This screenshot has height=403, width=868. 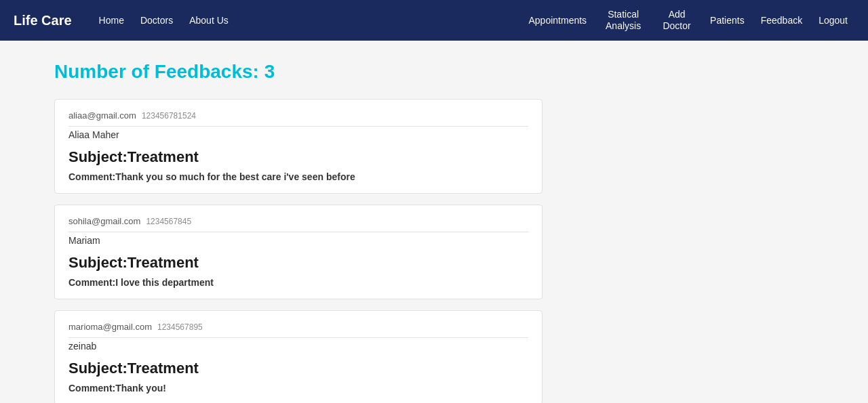 What do you see at coordinates (557, 20) in the screenshot?
I see `nav-appointments: Appointments` at bounding box center [557, 20].